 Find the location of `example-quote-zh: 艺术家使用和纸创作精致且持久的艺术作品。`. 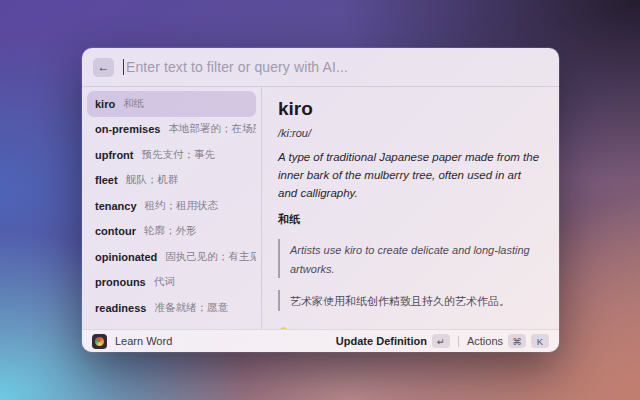

example-quote-zh: 艺术家使用和纸创作精致且持久的艺术作品。 is located at coordinates (410, 300).